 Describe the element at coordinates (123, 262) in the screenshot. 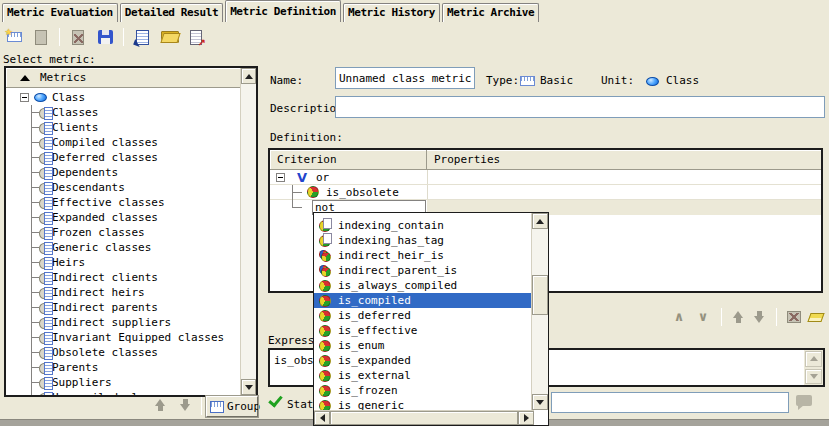

I see `metric-tree-item: Heirs` at that location.